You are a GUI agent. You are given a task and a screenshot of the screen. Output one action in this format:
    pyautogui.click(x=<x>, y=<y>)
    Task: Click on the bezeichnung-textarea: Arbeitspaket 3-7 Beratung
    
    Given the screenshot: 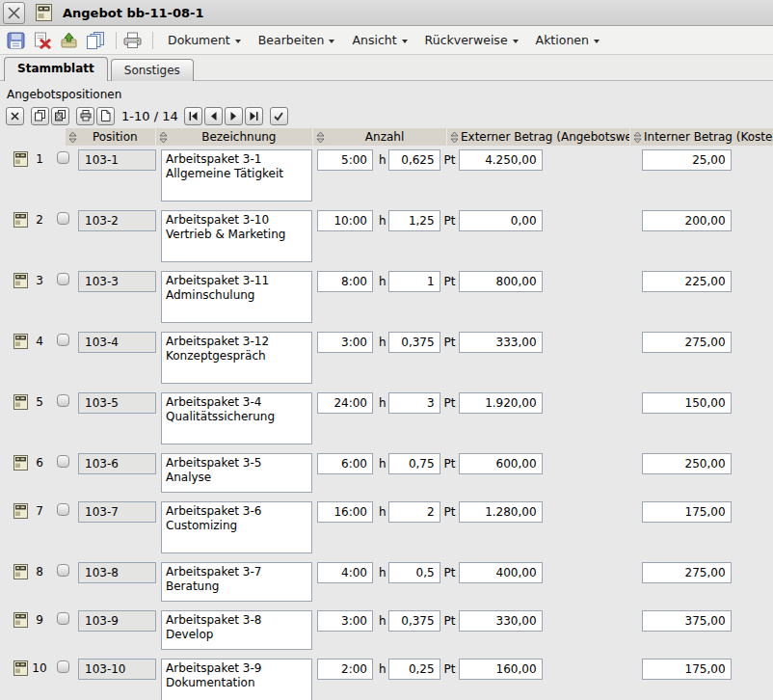 What is the action you would take?
    pyautogui.click(x=237, y=582)
    